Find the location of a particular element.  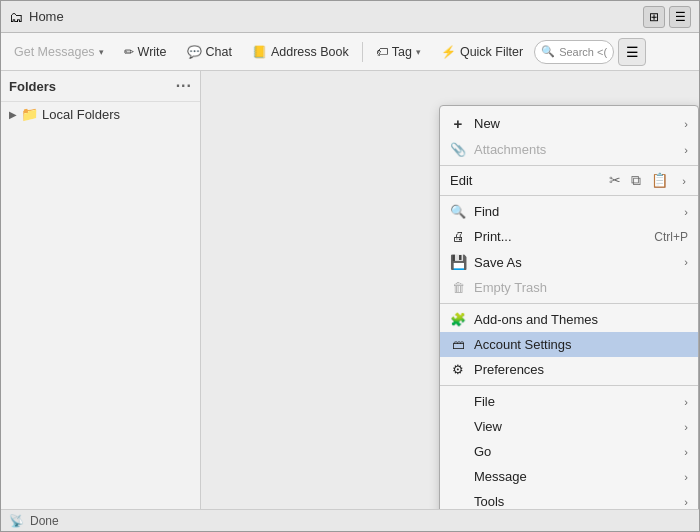

menu-item-attachments: 📎 Attachments › is located at coordinates (569, 150).